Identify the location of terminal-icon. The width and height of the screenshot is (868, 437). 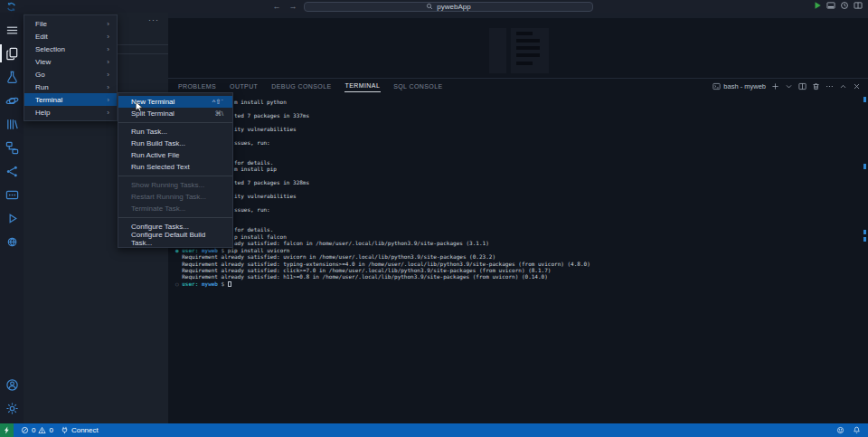
(716, 87).